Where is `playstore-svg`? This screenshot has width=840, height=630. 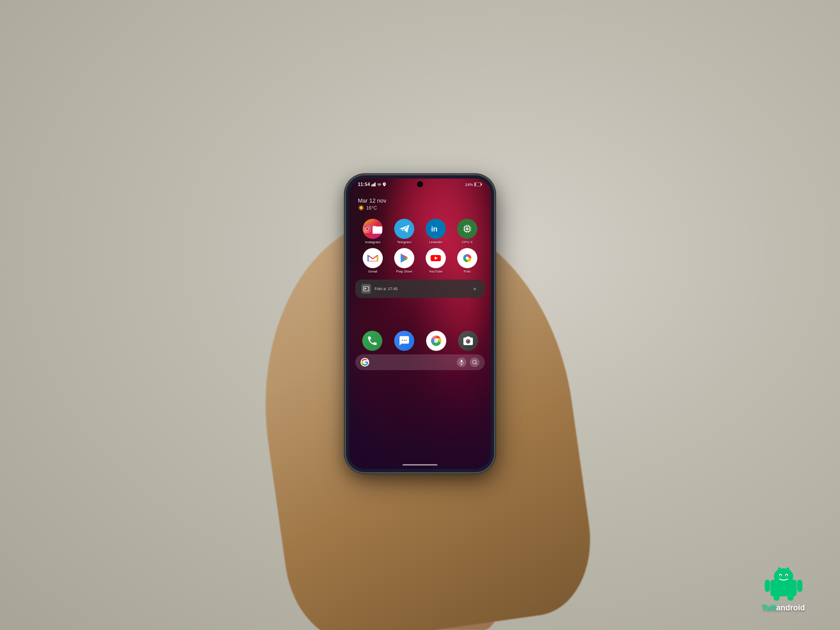 playstore-svg is located at coordinates (404, 258).